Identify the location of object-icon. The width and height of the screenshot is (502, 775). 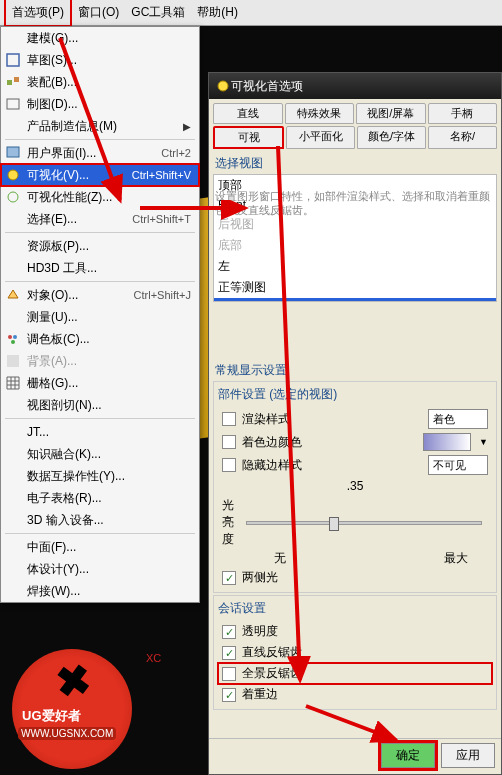
(13, 295).